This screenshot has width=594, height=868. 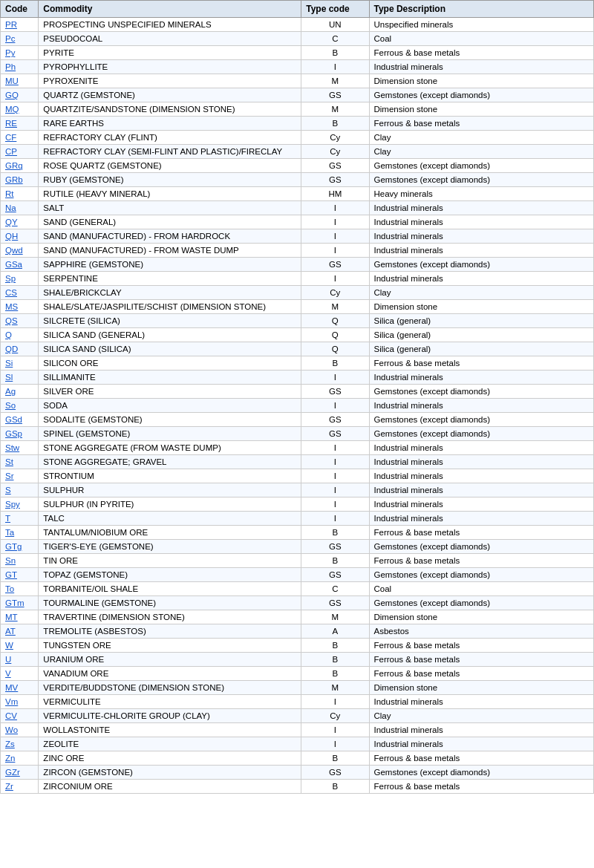 I want to click on code-cell: AT, so click(x=19, y=631).